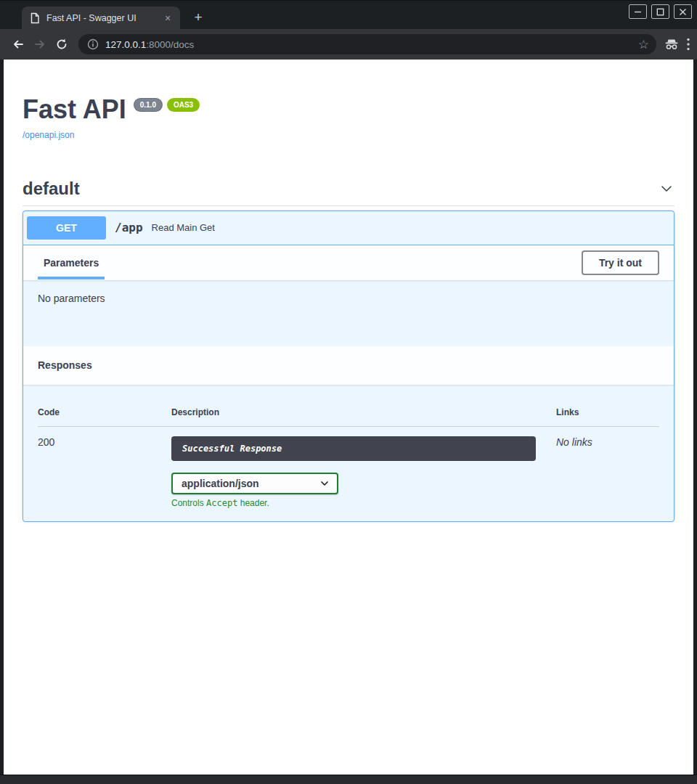 This screenshot has width=697, height=784. I want to click on tag-header: default, so click(348, 192).